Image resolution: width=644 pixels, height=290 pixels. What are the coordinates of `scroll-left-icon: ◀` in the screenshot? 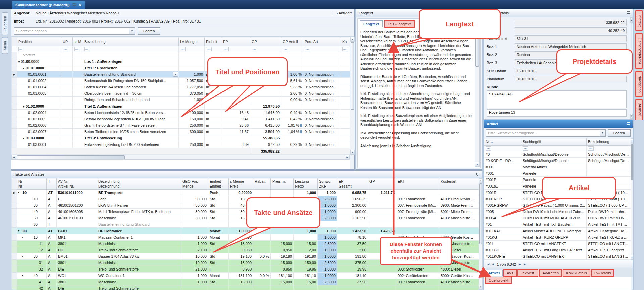 It's located at (14, 157).